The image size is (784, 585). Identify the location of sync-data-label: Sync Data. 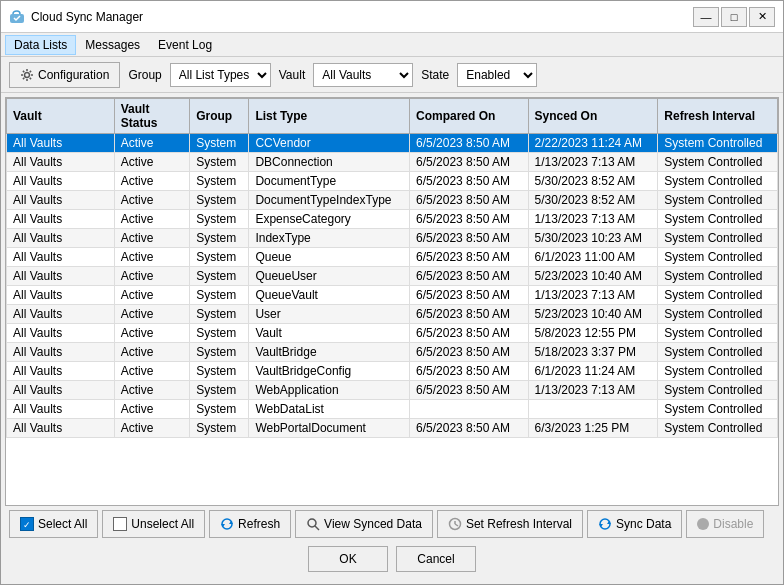
(644, 524).